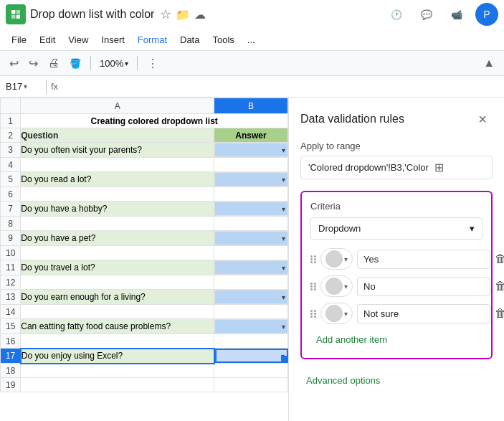 The height and width of the screenshot is (421, 504). What do you see at coordinates (113, 40) in the screenshot?
I see `menu-insert: Insert` at bounding box center [113, 40].